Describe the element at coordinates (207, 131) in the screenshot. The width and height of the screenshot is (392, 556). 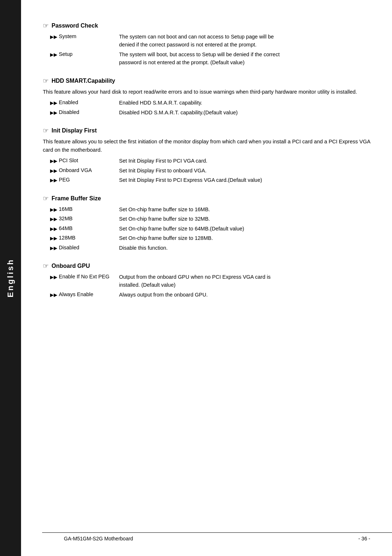
I see `section-heading-init-display-first: ☞Init Display First` at that location.